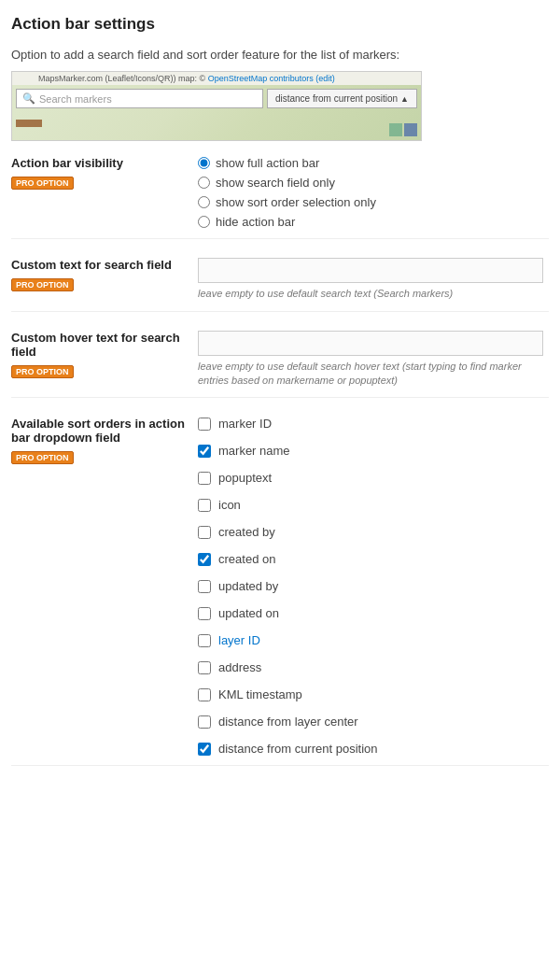 This screenshot has height=963, width=560. I want to click on sort-order-label-marker_name: marker name, so click(254, 450).